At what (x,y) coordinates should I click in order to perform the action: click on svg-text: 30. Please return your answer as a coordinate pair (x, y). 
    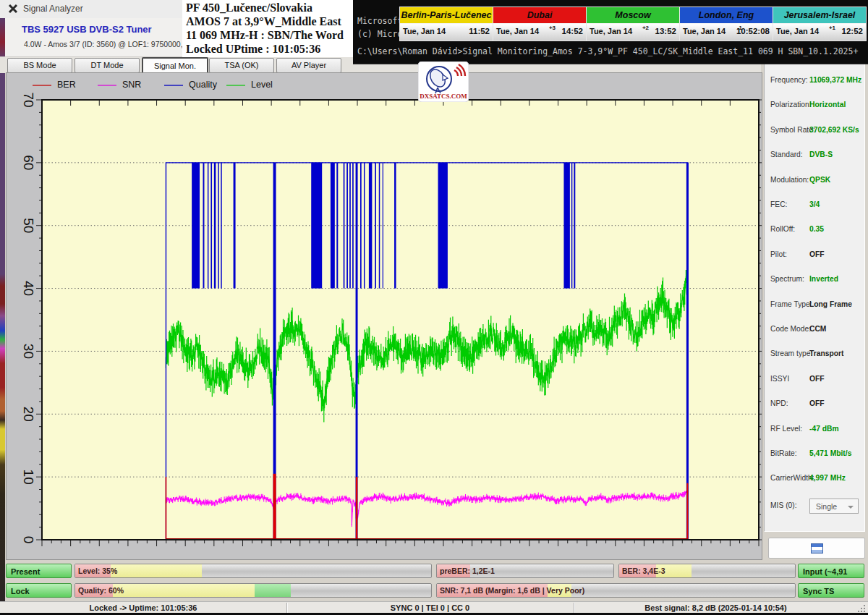
    Looking at the image, I should click on (29, 352).